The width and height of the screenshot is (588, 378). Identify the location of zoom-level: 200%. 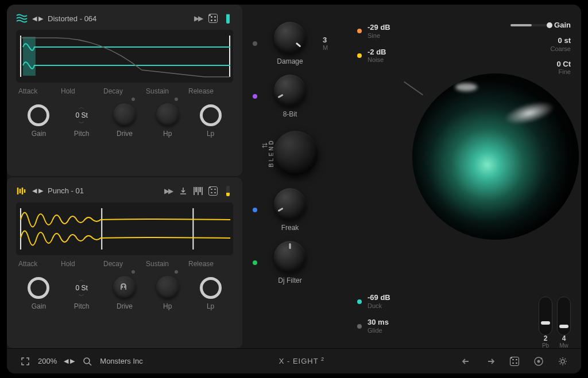
(47, 361).